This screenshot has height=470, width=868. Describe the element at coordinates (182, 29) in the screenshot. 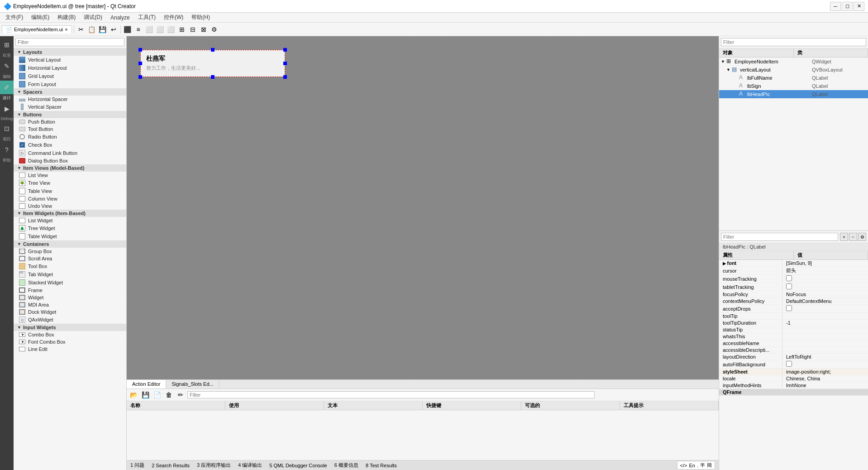

I see `toolbar-btn-grid: ⊞` at that location.